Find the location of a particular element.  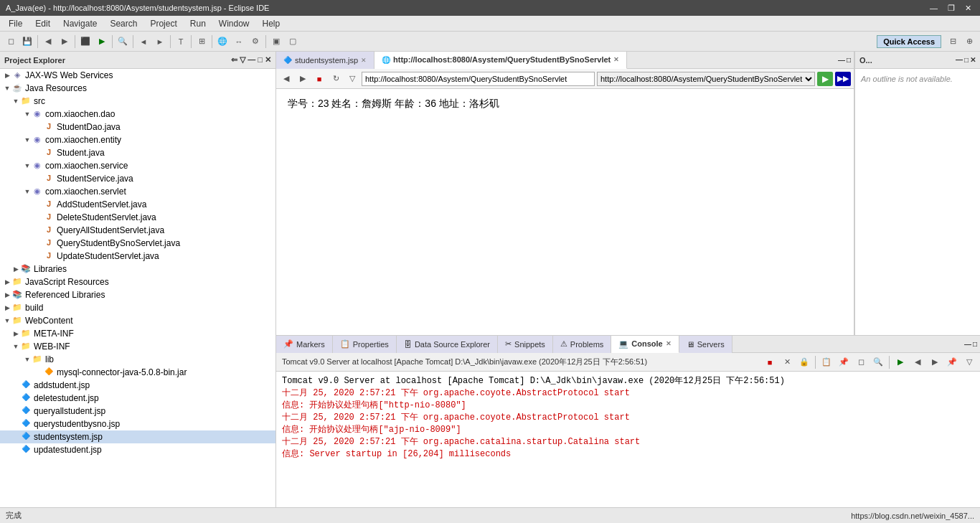

console-select-btn: ◻ is located at coordinates (861, 362).